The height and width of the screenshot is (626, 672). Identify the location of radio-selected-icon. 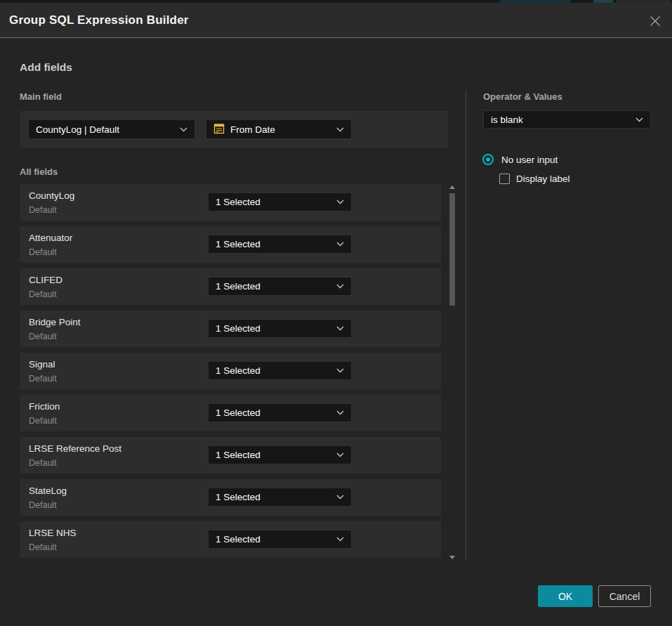
(488, 159).